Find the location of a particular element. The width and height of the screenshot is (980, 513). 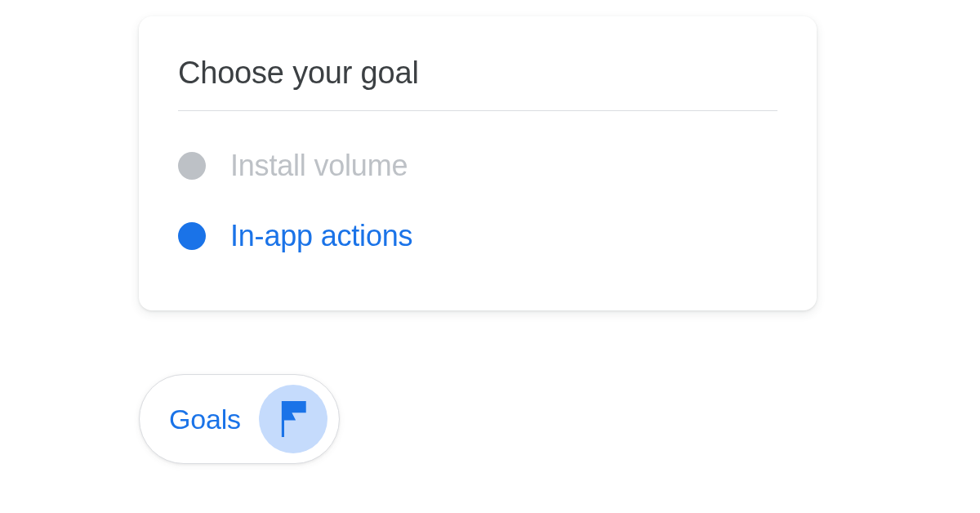

goals-chip: Goals is located at coordinates (239, 419).